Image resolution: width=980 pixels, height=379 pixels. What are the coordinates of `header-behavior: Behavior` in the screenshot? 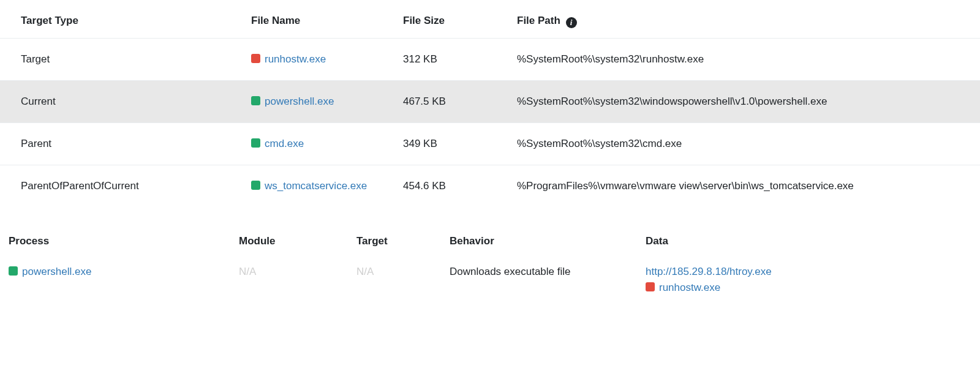 It's located at (543, 243).